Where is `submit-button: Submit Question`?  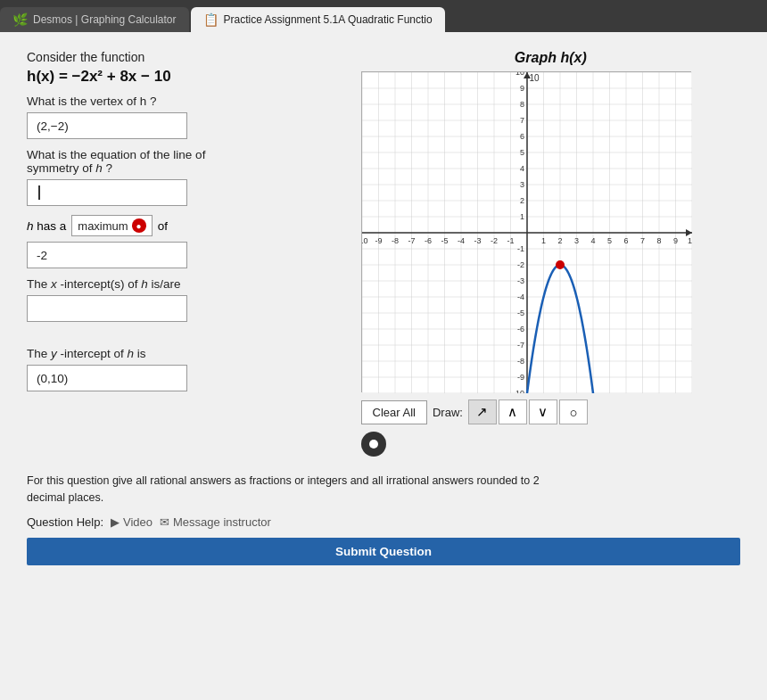
submit-button: Submit Question is located at coordinates (384, 551).